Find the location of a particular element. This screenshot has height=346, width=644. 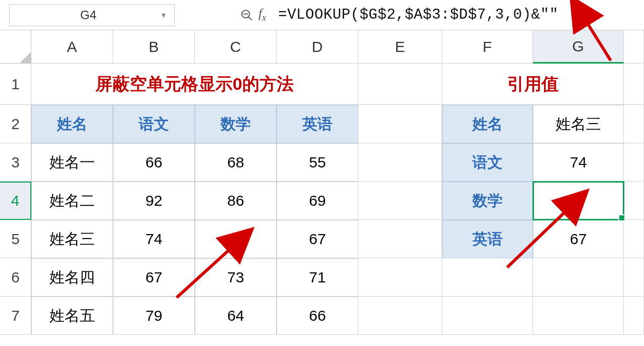

cell-D3: 55 is located at coordinates (317, 162).